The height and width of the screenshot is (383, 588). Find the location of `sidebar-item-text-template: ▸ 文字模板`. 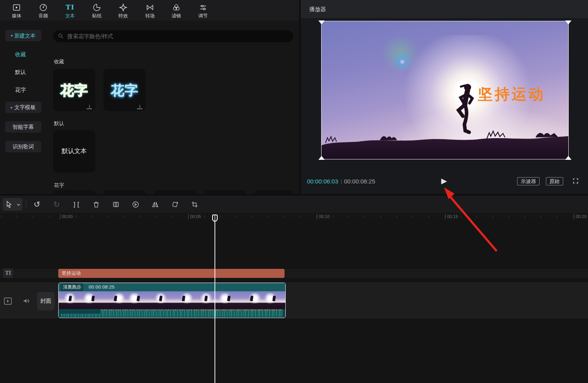

sidebar-item-text-template: ▸ 文字模板 is located at coordinates (23, 107).